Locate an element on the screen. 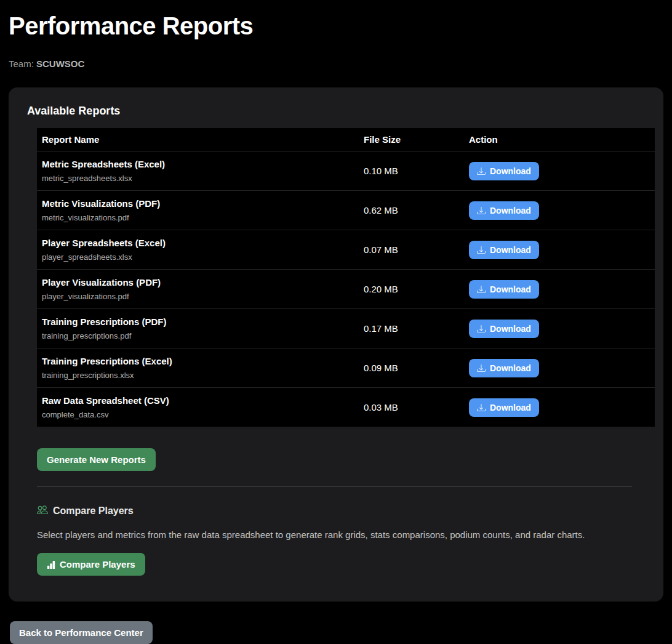 The width and height of the screenshot is (672, 644). compare-players-description: Select players and metrics from the raw … is located at coordinates (335, 534).